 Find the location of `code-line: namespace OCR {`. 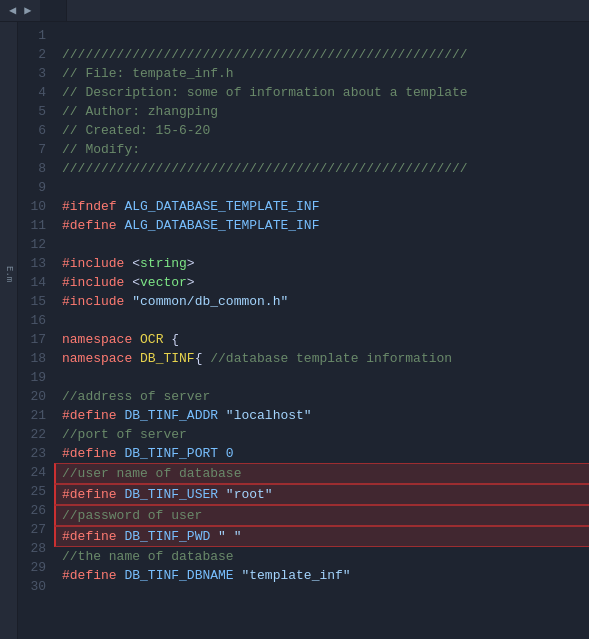

code-line: namespace OCR { is located at coordinates (326, 340).